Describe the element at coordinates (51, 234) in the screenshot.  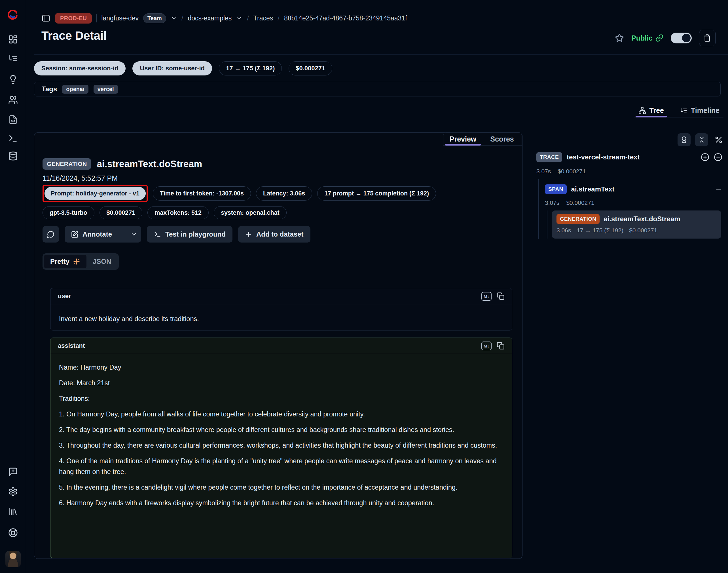
I see `comment-button` at that location.